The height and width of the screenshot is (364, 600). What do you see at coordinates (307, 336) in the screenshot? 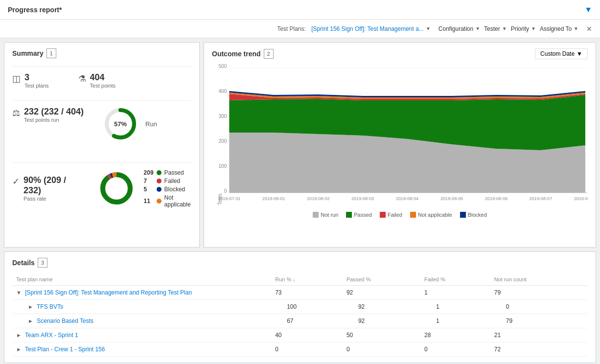
I see `row-run: 40` at bounding box center [307, 336].